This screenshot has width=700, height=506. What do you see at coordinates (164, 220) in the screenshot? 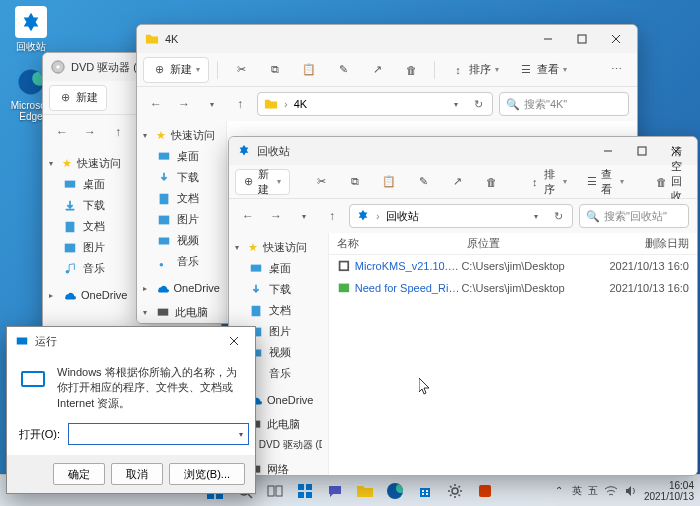
I see `picture-icon` at bounding box center [164, 220].